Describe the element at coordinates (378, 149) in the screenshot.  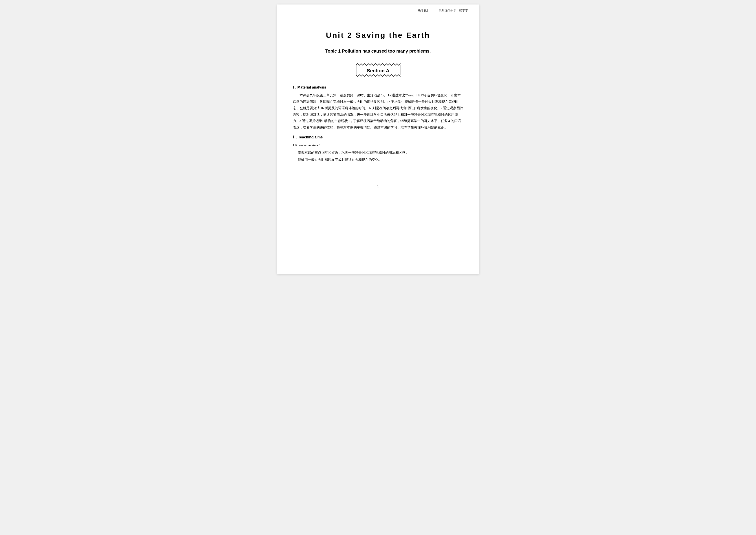
I see `teaching-aims-section: Ⅱ．Teaching aims 1.Knowledge aims： 掌握本课的重…` at that location.